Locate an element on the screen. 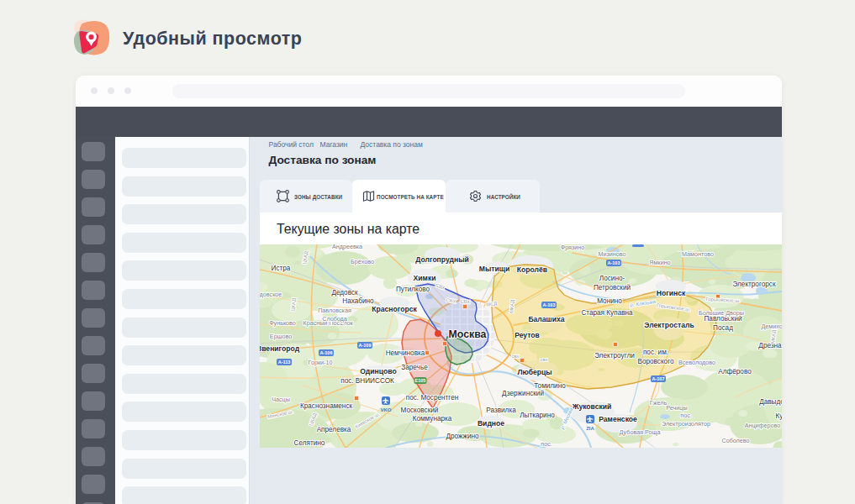 The image size is (855, 504). svg-text: Нахабино is located at coordinates (358, 301).